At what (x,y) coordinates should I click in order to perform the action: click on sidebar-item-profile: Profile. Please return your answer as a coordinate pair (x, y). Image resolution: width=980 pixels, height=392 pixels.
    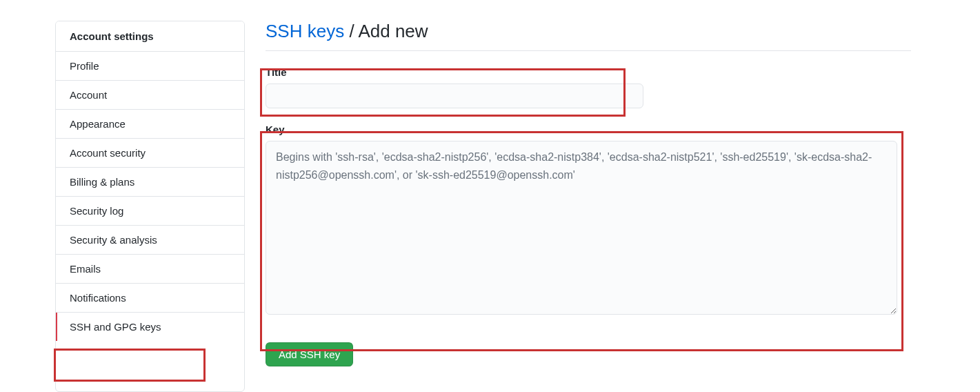
    Looking at the image, I should click on (150, 66).